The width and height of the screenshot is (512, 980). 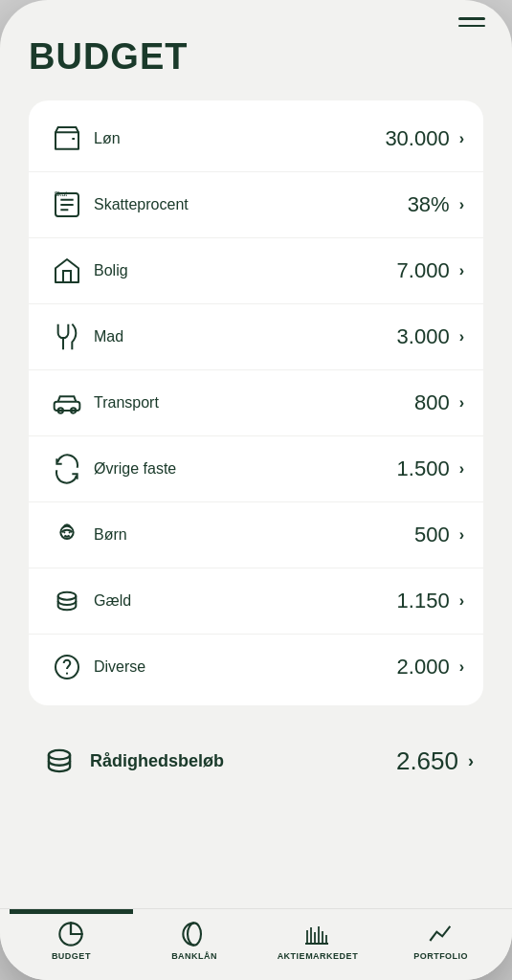 I want to click on list-item-ovrige: Øvrige faste 1.500 ›, so click(x=256, y=469).